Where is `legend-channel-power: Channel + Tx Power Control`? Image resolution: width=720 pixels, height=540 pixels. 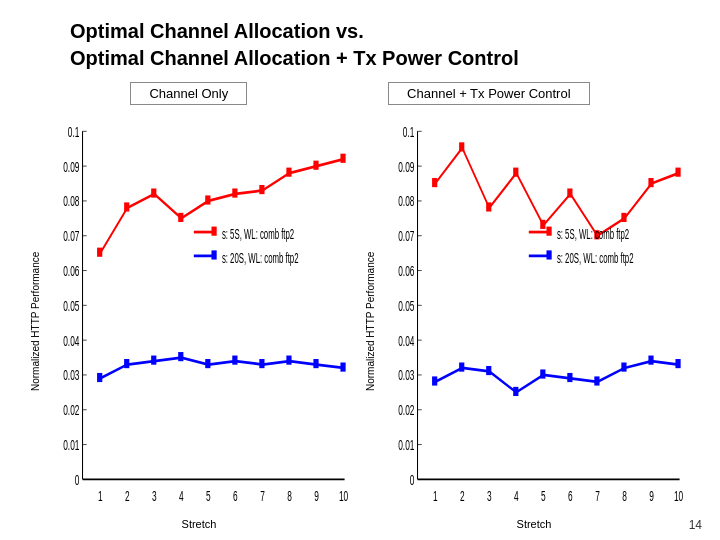 legend-channel-power: Channel + Tx Power Control is located at coordinates (488, 94).